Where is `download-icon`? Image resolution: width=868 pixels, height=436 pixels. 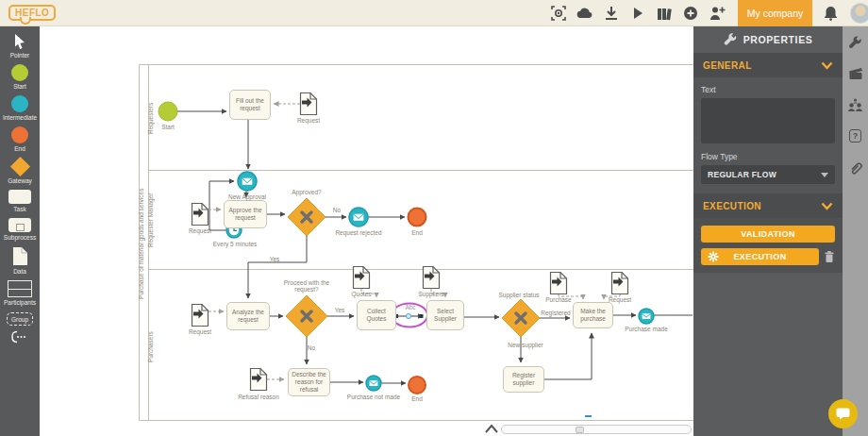 download-icon is located at coordinates (611, 13).